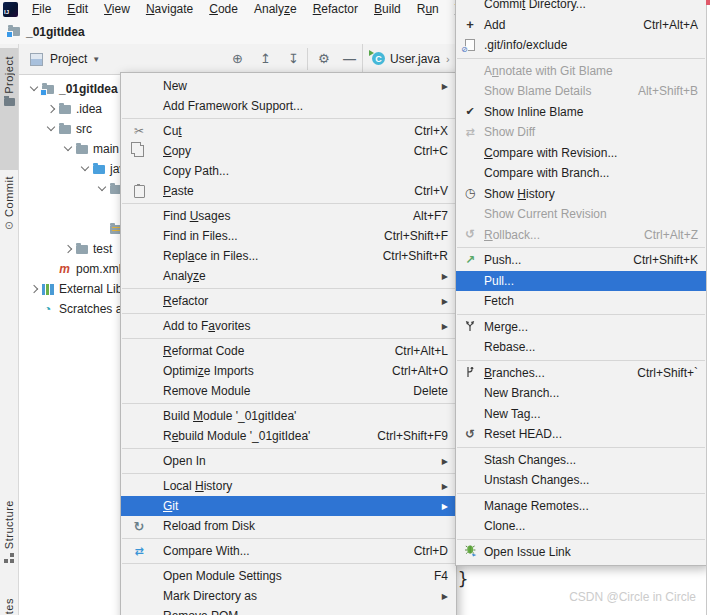 Image resolution: width=710 pixels, height=615 pixels. Describe the element at coordinates (78, 10) in the screenshot. I see `menubar-item-edit: Edit` at that location.